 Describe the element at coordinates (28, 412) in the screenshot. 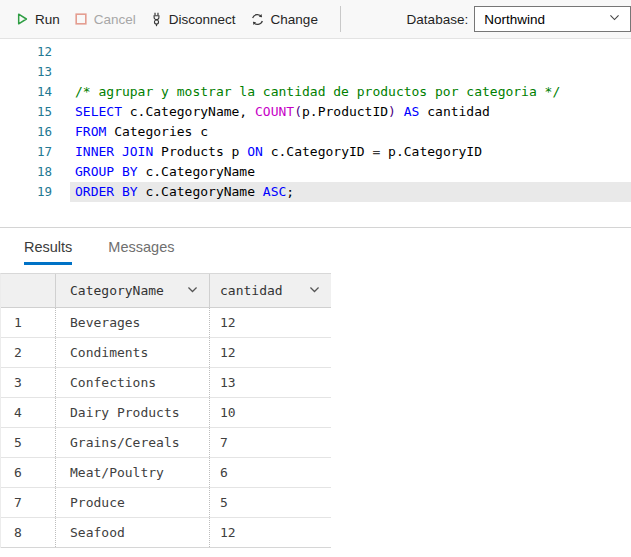

I see `row-number-cell: 4` at that location.